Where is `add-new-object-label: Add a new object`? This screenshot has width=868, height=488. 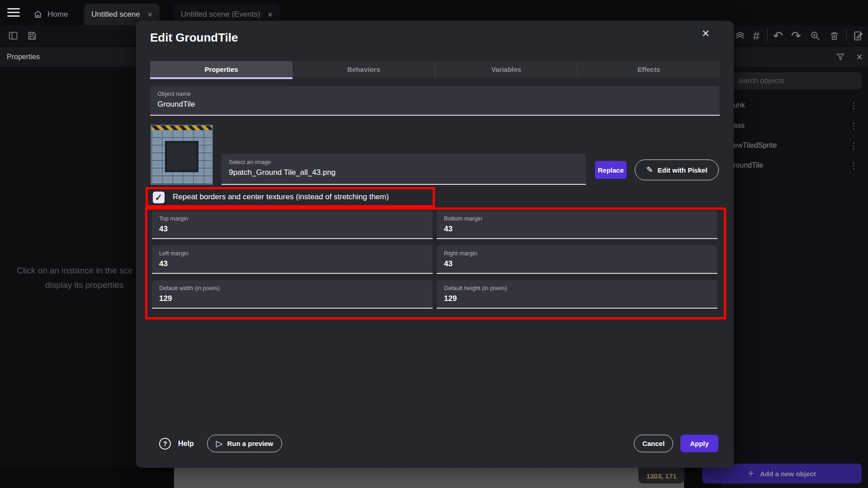
add-new-object-label: Add a new object is located at coordinates (788, 474).